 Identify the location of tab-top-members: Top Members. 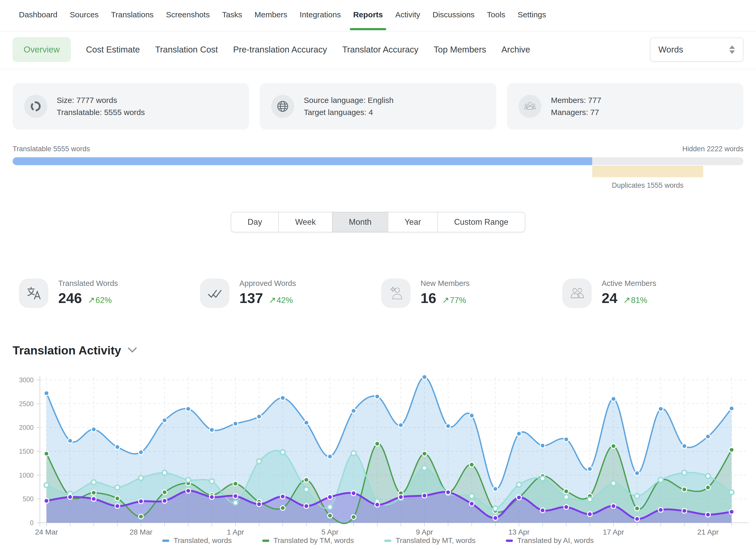
(460, 50).